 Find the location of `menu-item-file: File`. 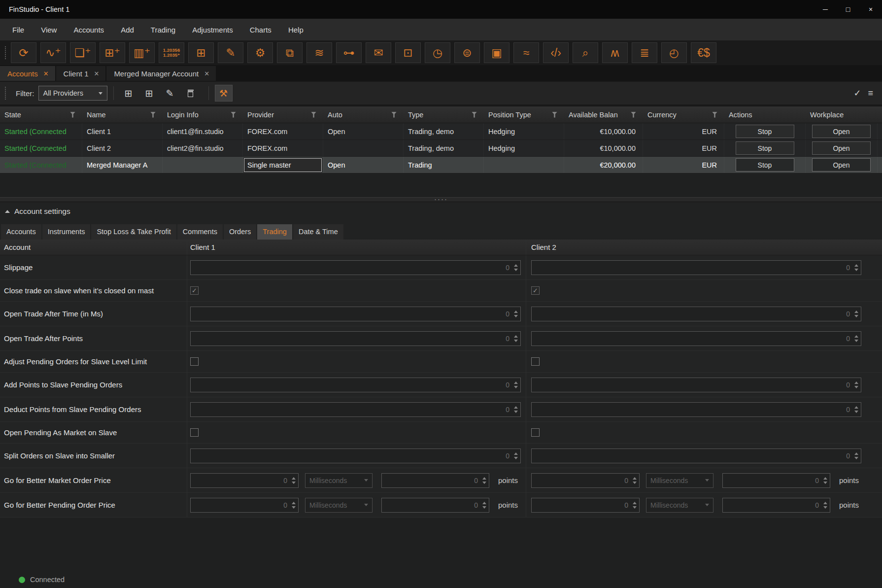

menu-item-file: File is located at coordinates (18, 30).